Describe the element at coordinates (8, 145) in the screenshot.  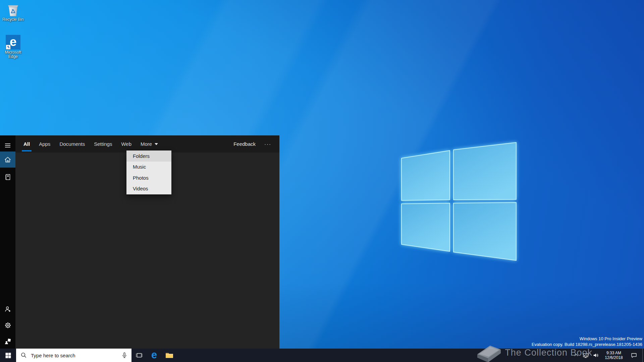
I see `hamburger-icon` at that location.